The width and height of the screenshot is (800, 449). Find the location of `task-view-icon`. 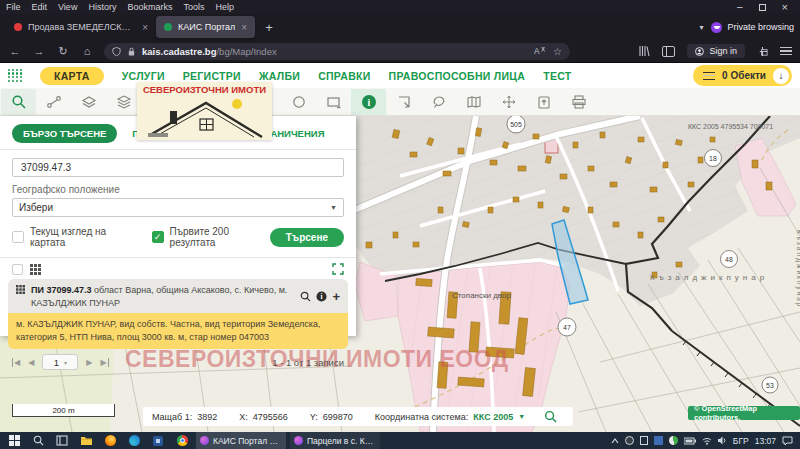

task-view-icon is located at coordinates (62, 440).